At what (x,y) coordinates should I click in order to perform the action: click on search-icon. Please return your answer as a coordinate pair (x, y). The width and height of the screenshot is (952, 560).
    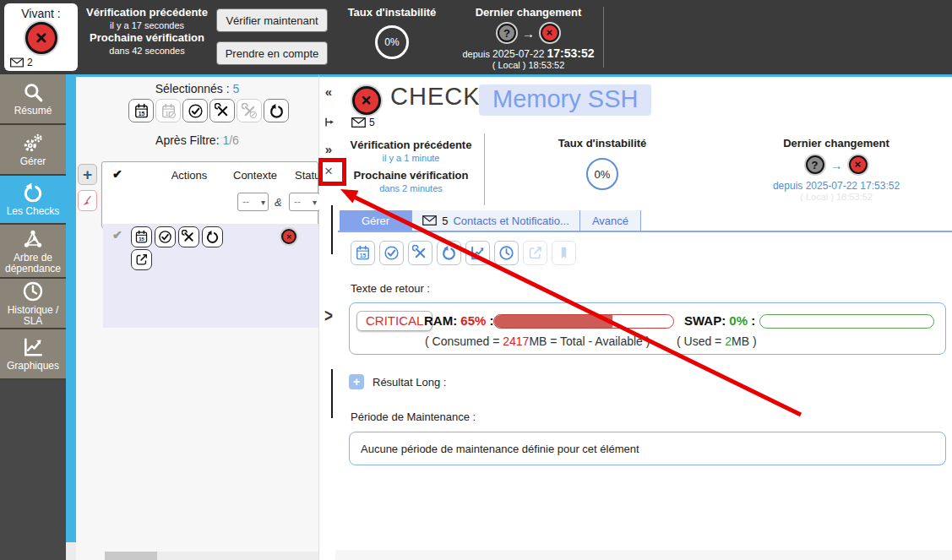
    Looking at the image, I should click on (33, 92).